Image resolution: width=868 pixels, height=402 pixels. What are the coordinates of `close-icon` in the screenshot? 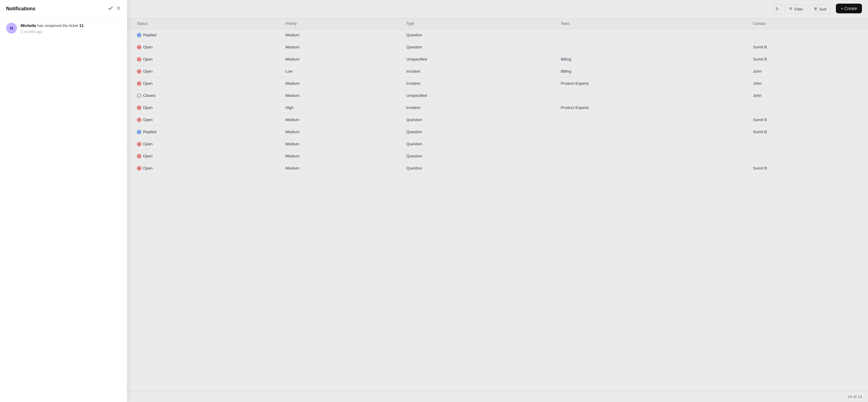 It's located at (119, 9).